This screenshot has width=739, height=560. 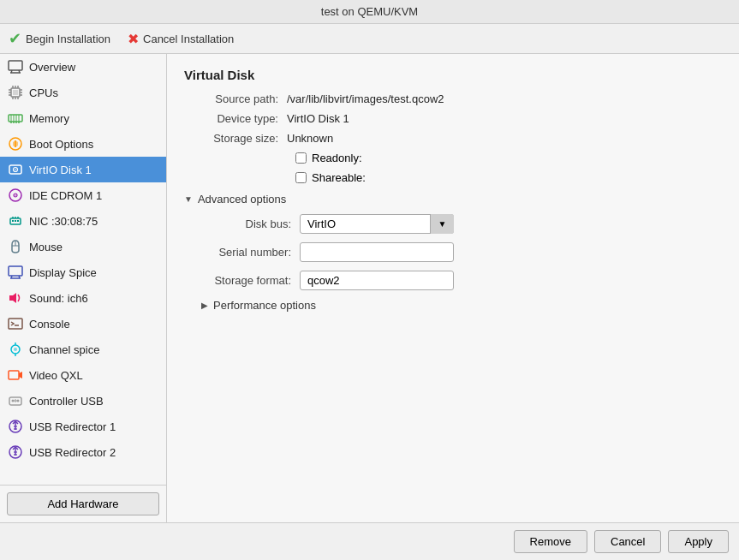 I want to click on memory-icon, so click(x=15, y=118).